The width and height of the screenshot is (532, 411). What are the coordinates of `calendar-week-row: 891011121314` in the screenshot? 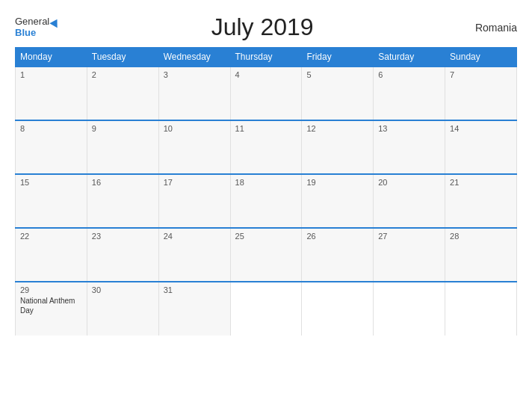 It's located at (266, 147).